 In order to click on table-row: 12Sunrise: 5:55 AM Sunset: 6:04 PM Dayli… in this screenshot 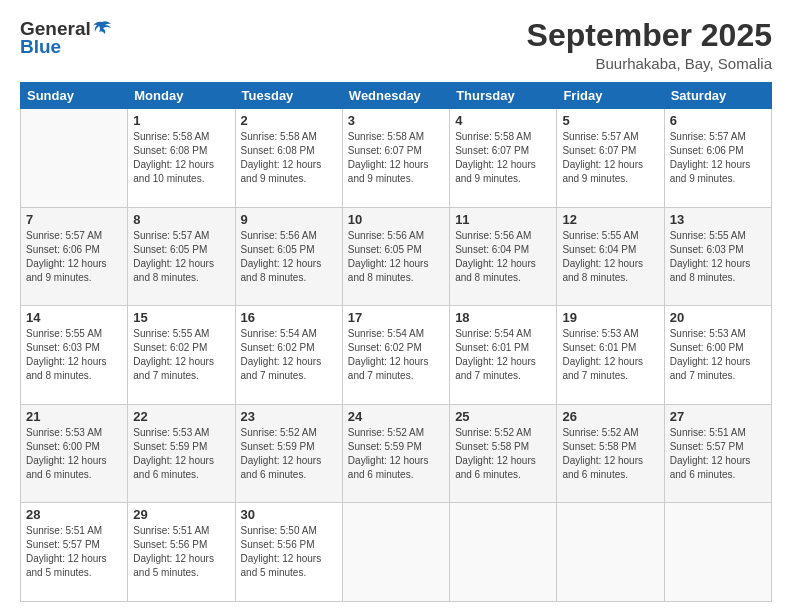, I will do `click(610, 256)`.